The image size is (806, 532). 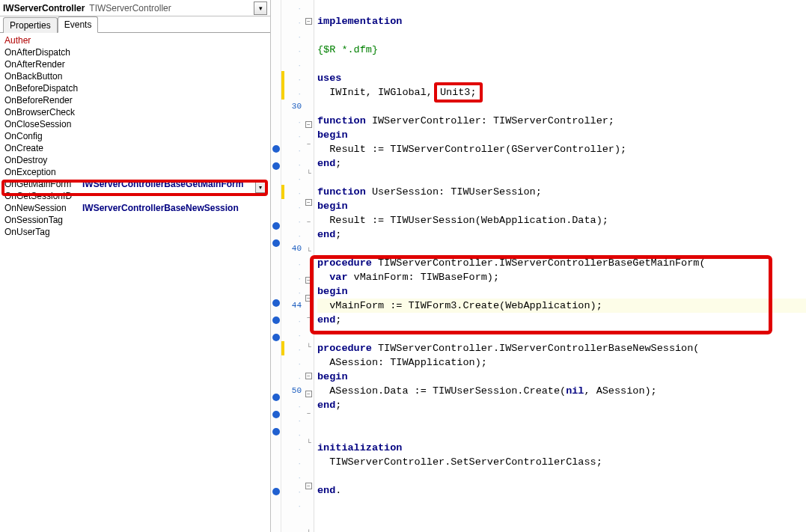 I want to click on code-line: implementation, so click(x=561, y=21).